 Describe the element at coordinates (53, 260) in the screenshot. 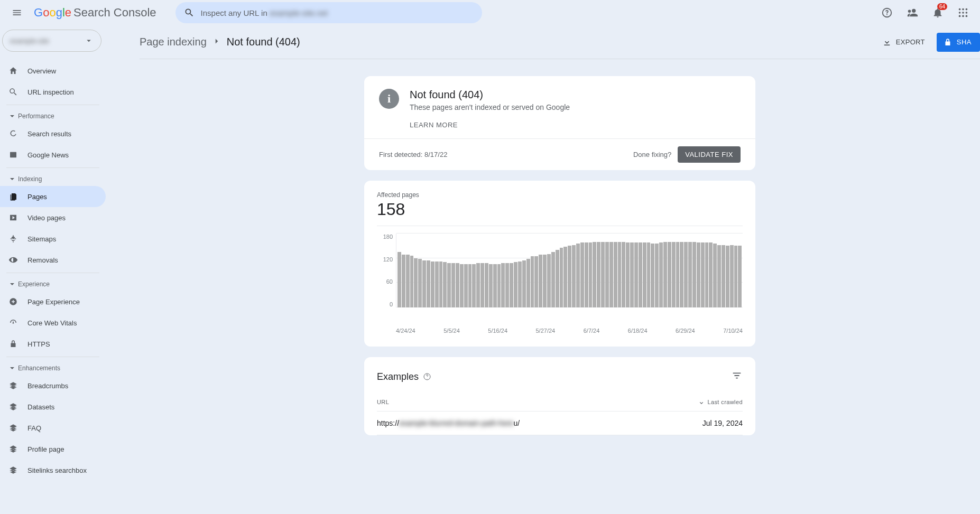

I see `nav-removals: Removals` at that location.